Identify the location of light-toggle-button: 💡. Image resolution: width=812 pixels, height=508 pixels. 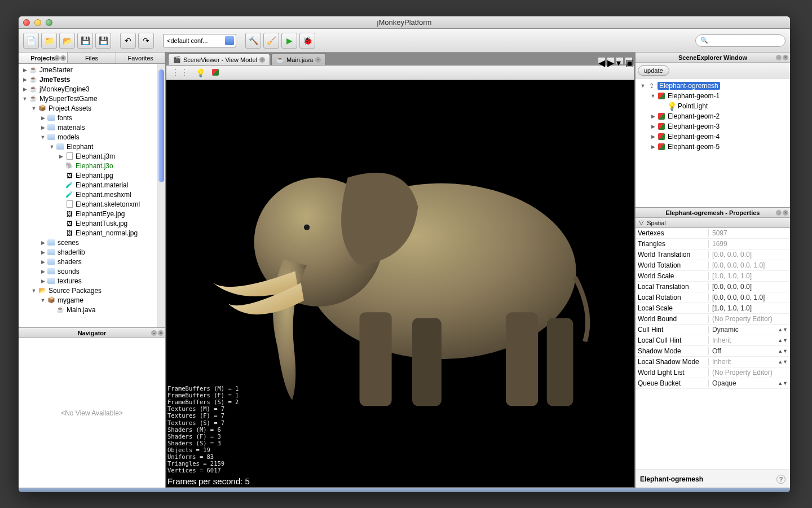
(201, 73).